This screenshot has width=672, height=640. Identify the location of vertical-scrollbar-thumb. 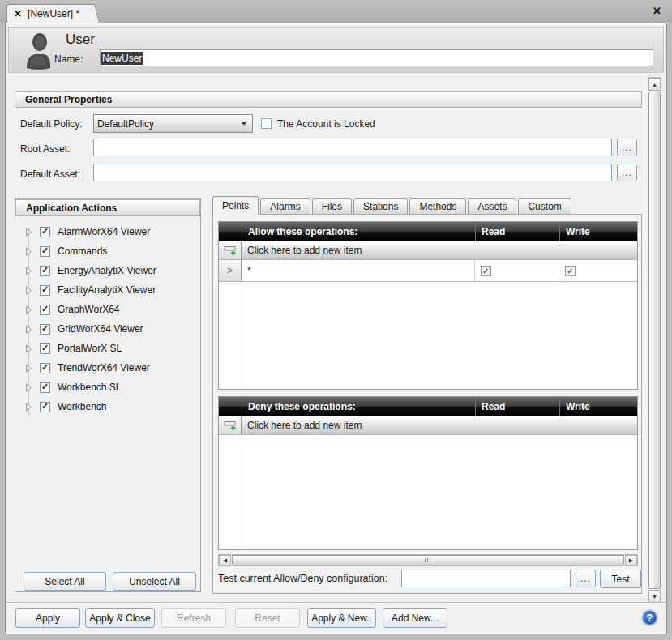
(655, 340).